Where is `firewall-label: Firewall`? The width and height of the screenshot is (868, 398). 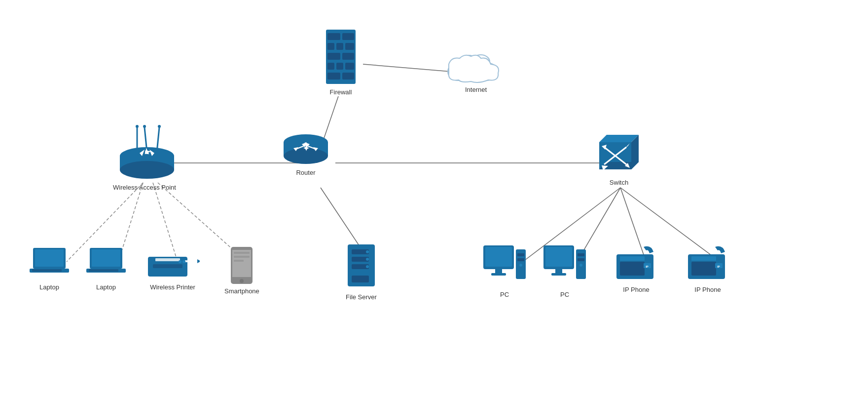
firewall-label: Firewall is located at coordinates (341, 92).